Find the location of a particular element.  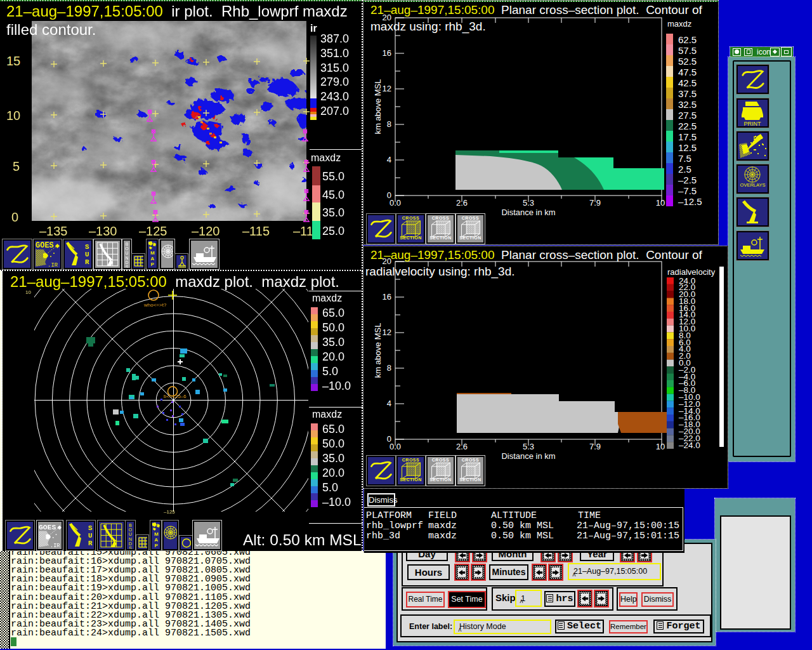

svg-text: who<=>t? is located at coordinates (155, 305).